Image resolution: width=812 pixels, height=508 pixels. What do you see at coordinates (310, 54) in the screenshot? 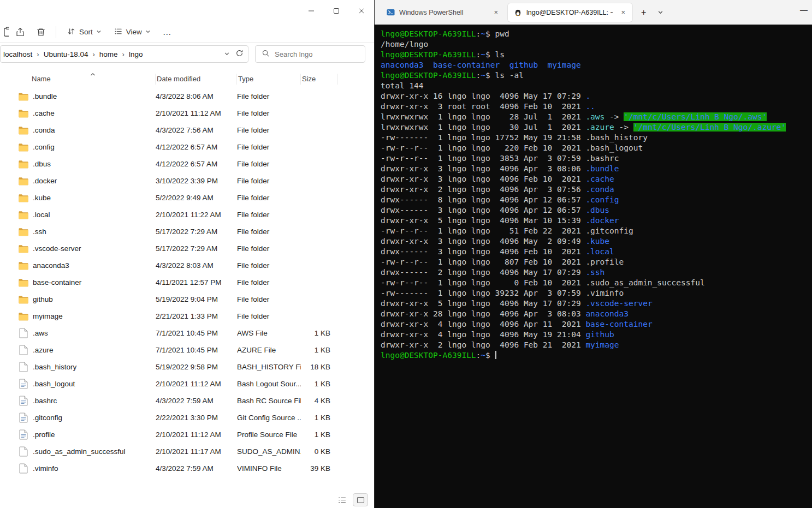
I see `search-box` at bounding box center [310, 54].